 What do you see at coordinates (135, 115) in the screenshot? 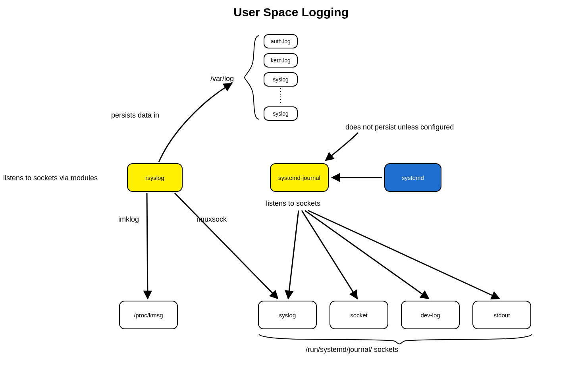
I see `label-persists: persists data in` at bounding box center [135, 115].